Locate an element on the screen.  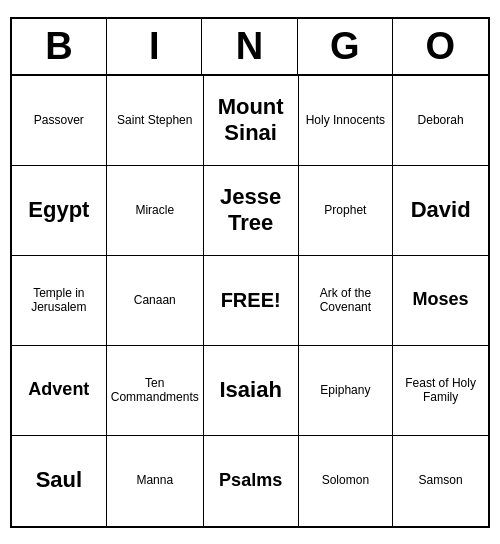
bingo-cell-8: Prophet is located at coordinates (346, 211).